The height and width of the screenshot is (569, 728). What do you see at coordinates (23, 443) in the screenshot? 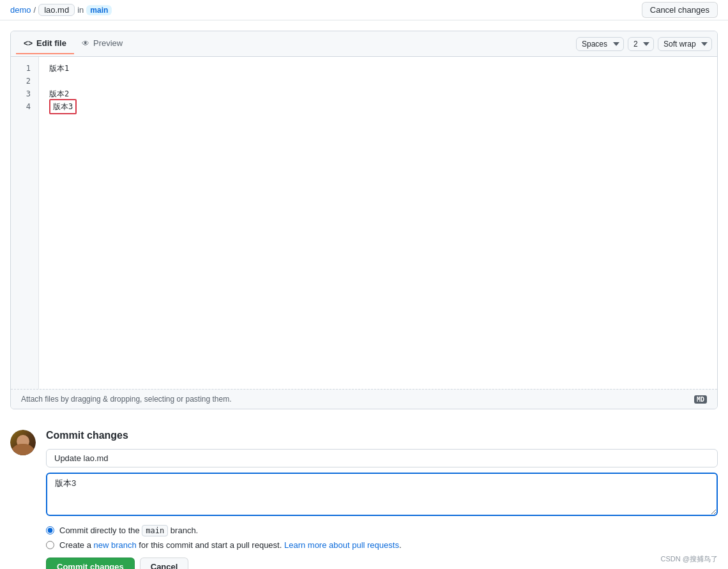
I see `avatar` at bounding box center [23, 443].